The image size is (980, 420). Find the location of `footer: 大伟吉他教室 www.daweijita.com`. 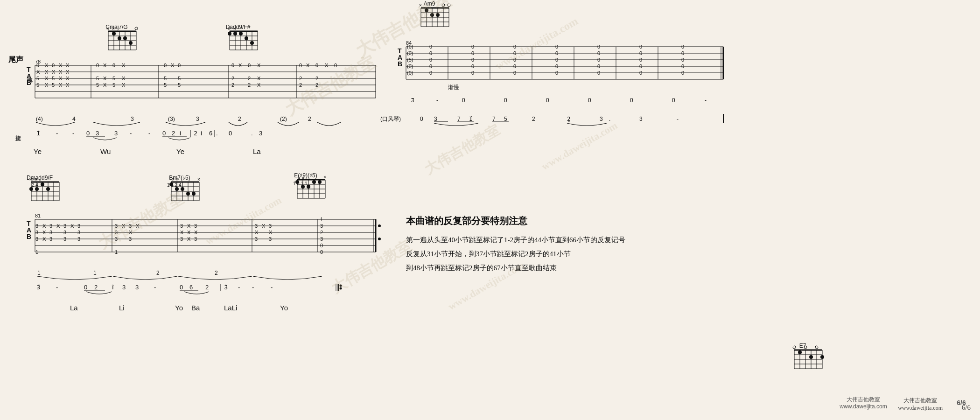

footer: 大伟吉他教室 www.daweijita.com is located at coordinates (920, 404).